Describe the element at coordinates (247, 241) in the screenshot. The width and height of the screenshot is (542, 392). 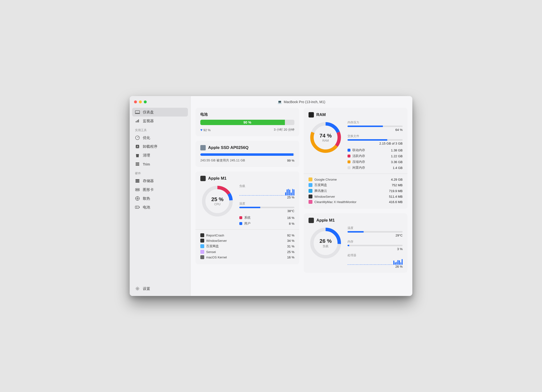
I see `process-row: WindowServer34 %` at that location.